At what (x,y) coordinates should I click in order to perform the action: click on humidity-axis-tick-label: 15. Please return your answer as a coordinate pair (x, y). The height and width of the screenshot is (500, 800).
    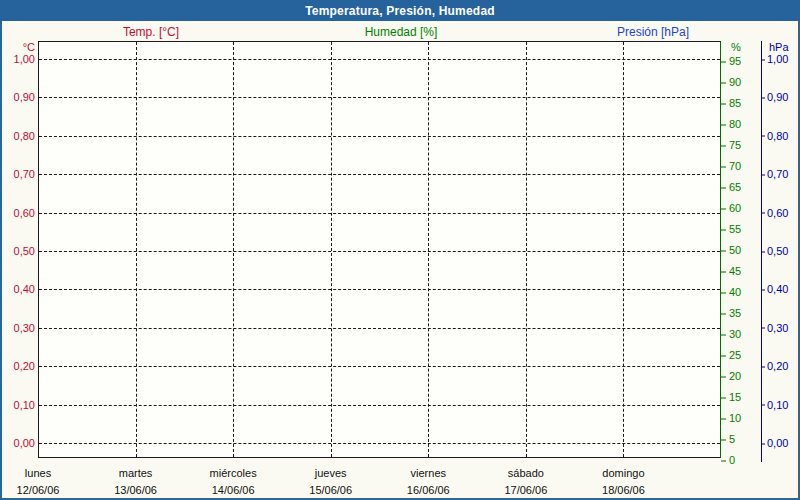
    Looking at the image, I should click on (731, 398).